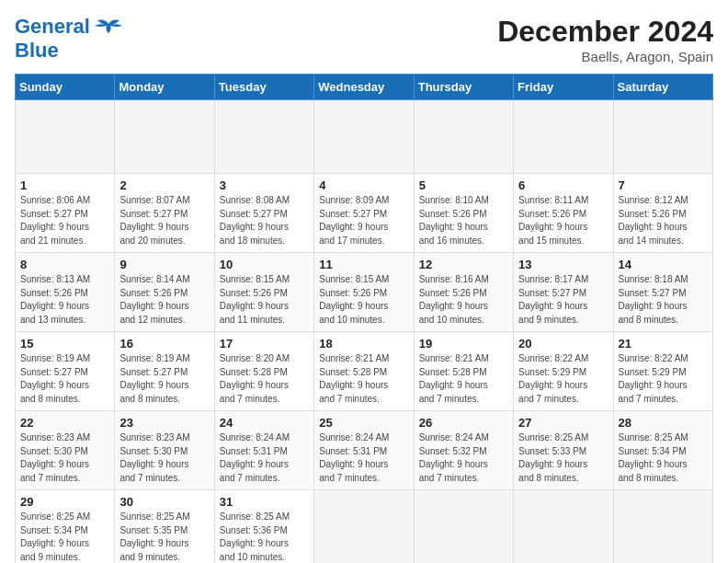 The image size is (728, 563). Describe the element at coordinates (605, 57) in the screenshot. I see `location-text: Baells, Aragon, Spain` at that location.